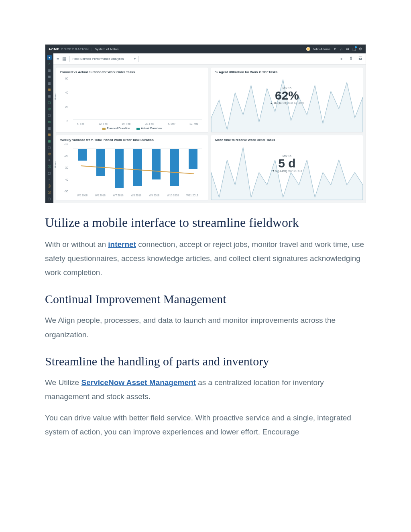 The width and height of the screenshot is (411, 532). What do you see at coordinates (138, 99) in the screenshot?
I see `bars` at bounding box center [138, 99].